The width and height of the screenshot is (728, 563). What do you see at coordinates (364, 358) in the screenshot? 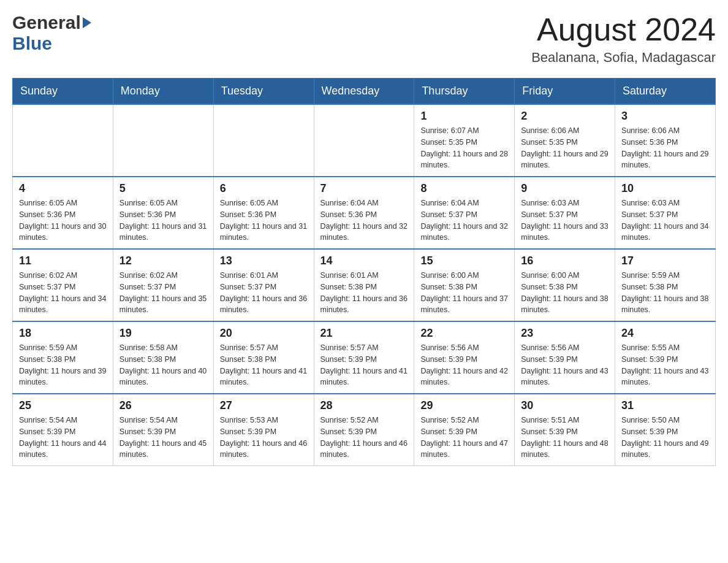
I see `week-row-4: 18Sunrise: 5:59 AMSunset: 5:38 PMDayligh…` at bounding box center [364, 358].